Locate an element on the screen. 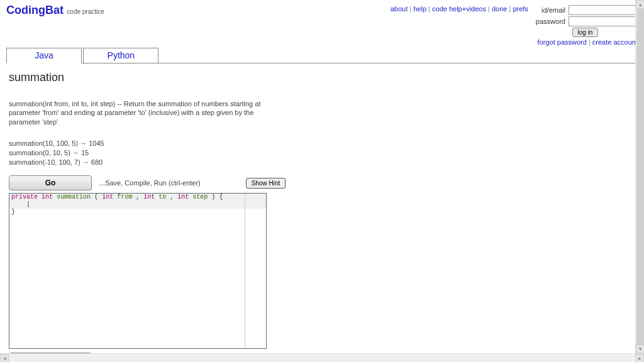 The image size is (644, 362). codehelp-link: code help+videos is located at coordinates (459, 9).